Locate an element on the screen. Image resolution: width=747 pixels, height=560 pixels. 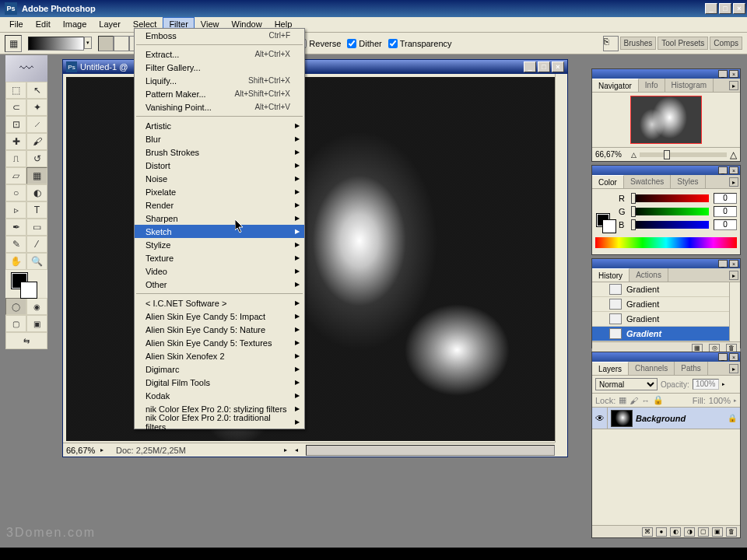
tool-healing: ✚ is located at coordinates (16, 142).